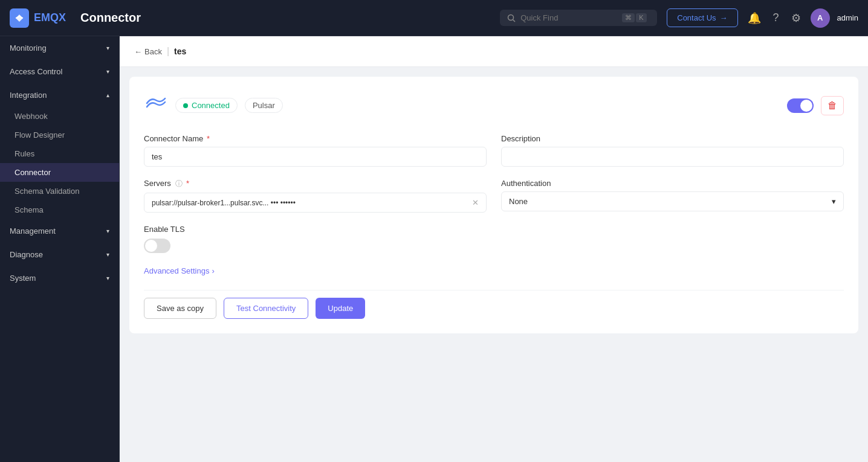 The image size is (868, 462). I want to click on save-as-copy-button: Save as copy, so click(180, 308).